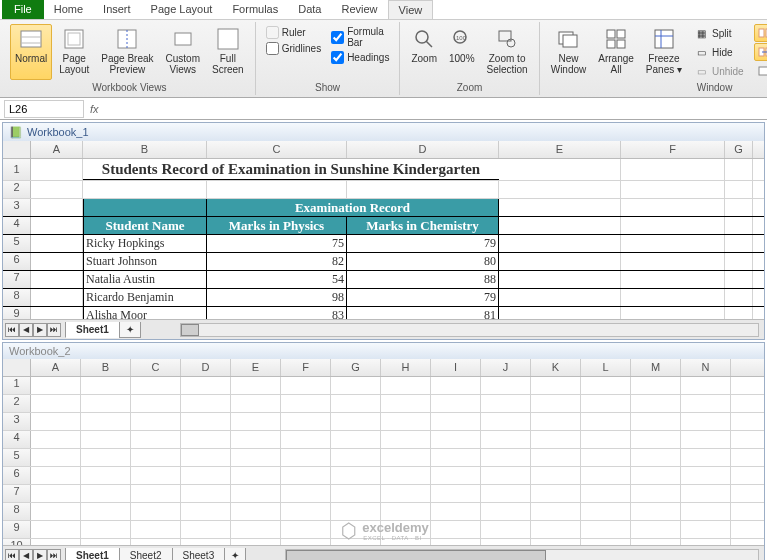  What do you see at coordinates (17, 262) in the screenshot?
I see `row-header-6: 6` at bounding box center [17, 262].